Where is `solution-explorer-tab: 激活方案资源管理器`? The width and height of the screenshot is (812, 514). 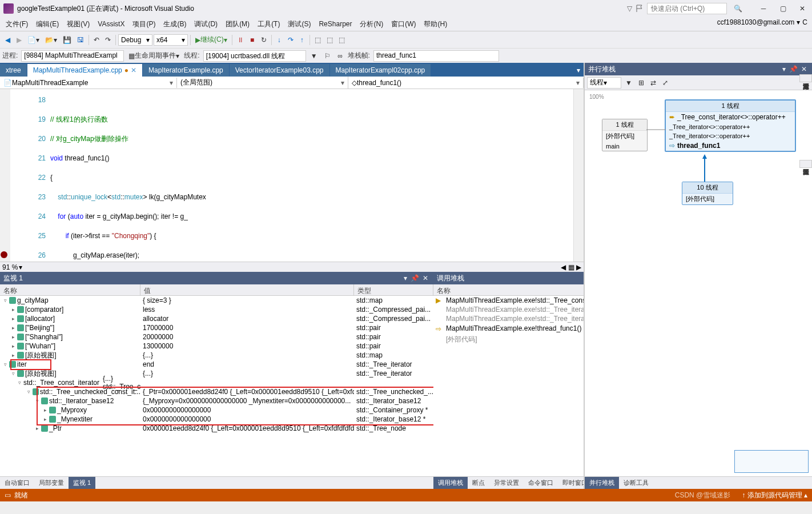 solution-explorer-tab: 激活方案资源管理器 is located at coordinates (806, 78).